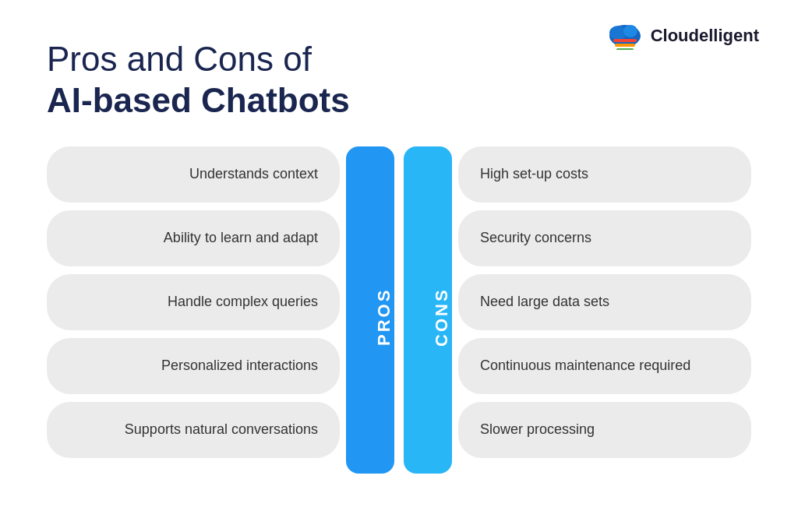  I want to click on logo-icon, so click(625, 36).